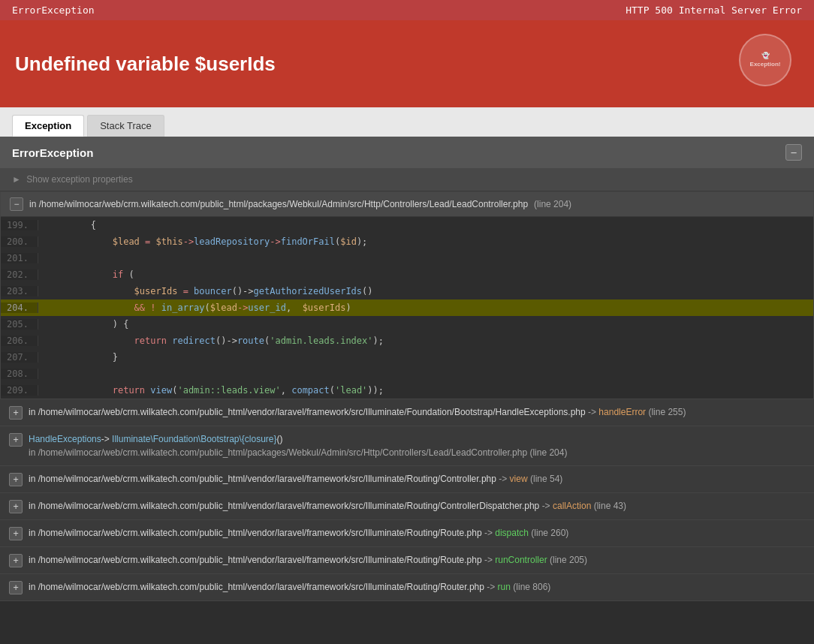  What do you see at coordinates (765, 60) in the screenshot?
I see `ghost-circle: 👻Exception!` at bounding box center [765, 60].